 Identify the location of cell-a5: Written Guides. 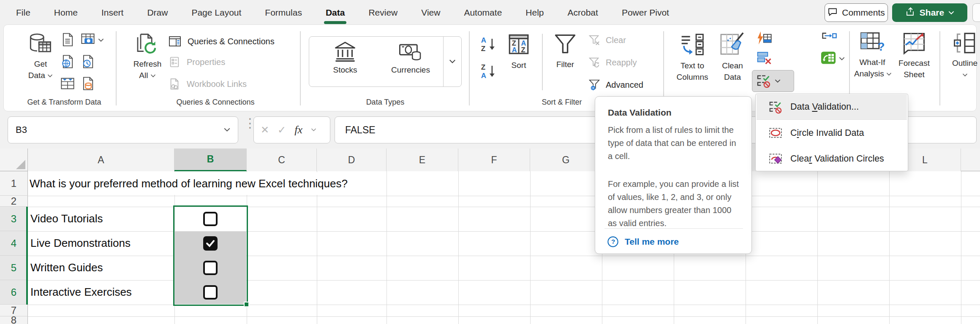
(67, 267).